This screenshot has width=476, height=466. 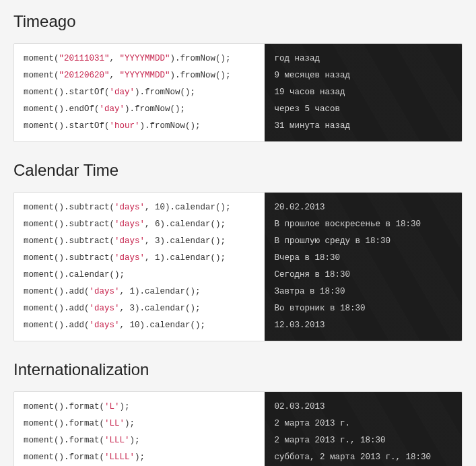 I want to click on output-column: 02.03.20132 марта 2013 г.2 марта 2013 г.…, so click(x=364, y=429).